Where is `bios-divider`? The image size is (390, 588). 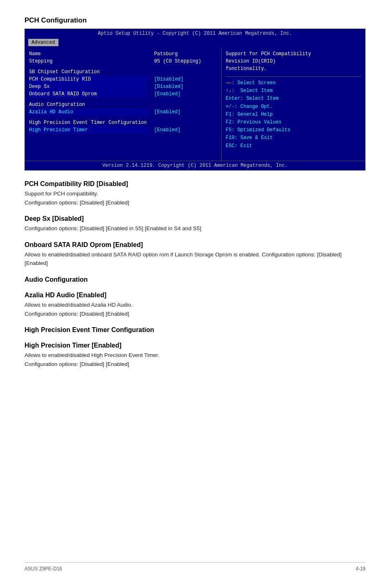 bios-divider is located at coordinates (294, 77).